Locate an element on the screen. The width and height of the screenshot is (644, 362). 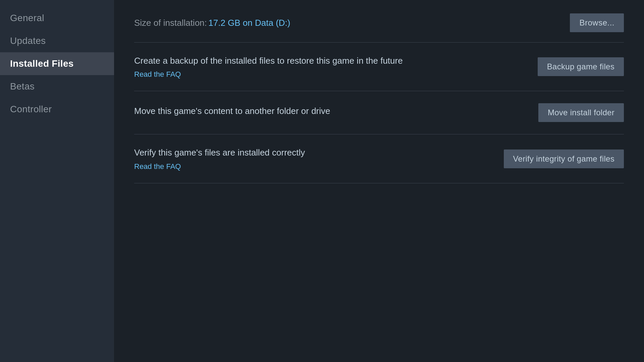
size-row: Size of installation: 17.2 GB on Data (D… is located at coordinates (379, 28).